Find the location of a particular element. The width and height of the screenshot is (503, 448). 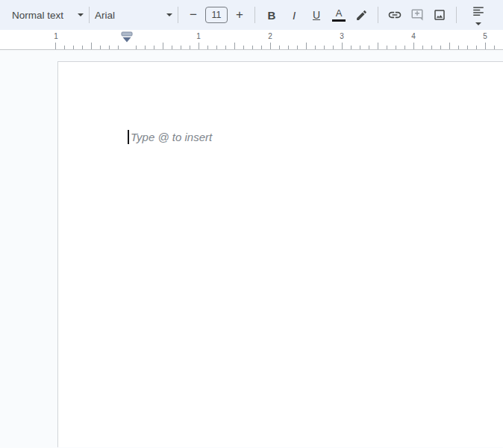

font-family-label: Arial is located at coordinates (131, 15).